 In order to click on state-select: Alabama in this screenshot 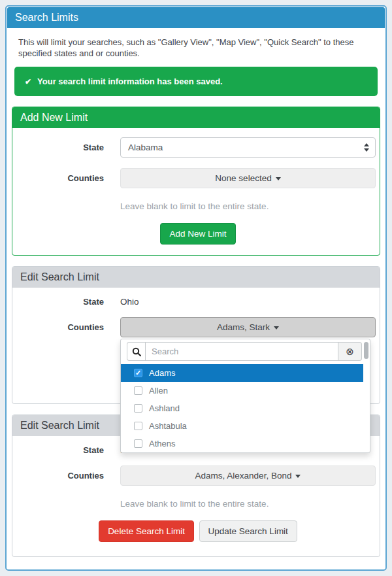, I will do `click(248, 148)`.